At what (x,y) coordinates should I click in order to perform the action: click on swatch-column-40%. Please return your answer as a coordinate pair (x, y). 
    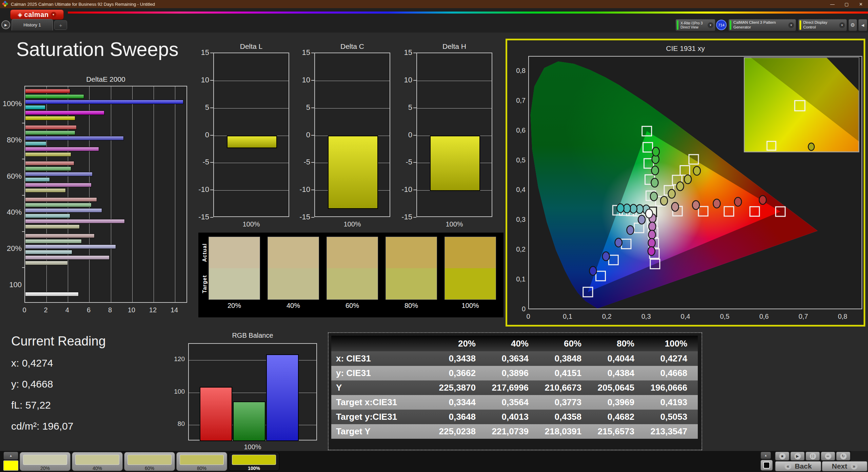
    Looking at the image, I should click on (293, 268).